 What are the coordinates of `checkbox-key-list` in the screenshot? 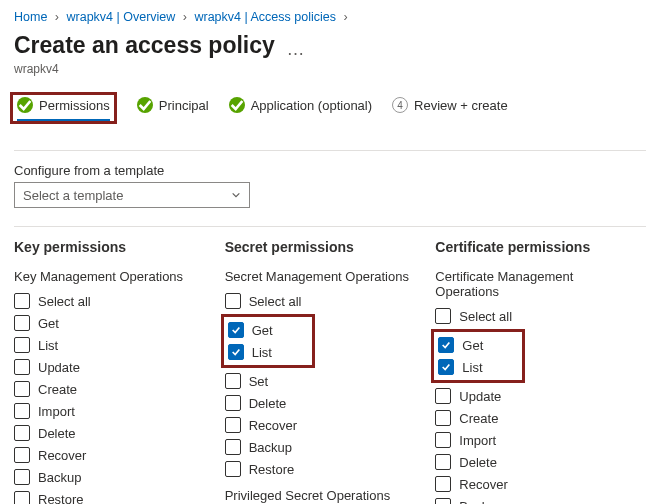 It's located at (22, 345).